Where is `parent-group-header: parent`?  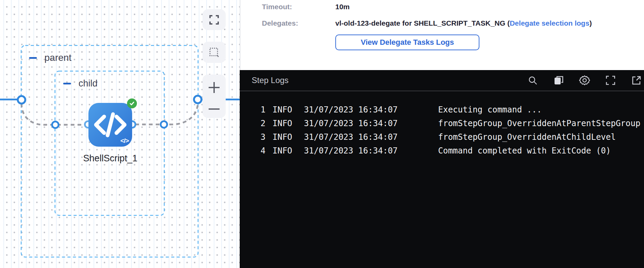 parent-group-header: parent is located at coordinates (50, 58).